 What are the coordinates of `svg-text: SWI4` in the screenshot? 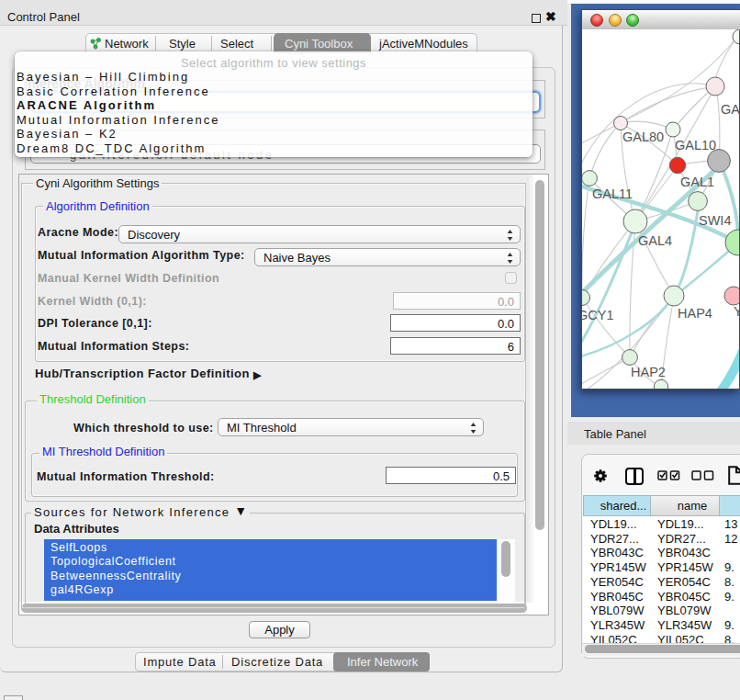 It's located at (714, 220).